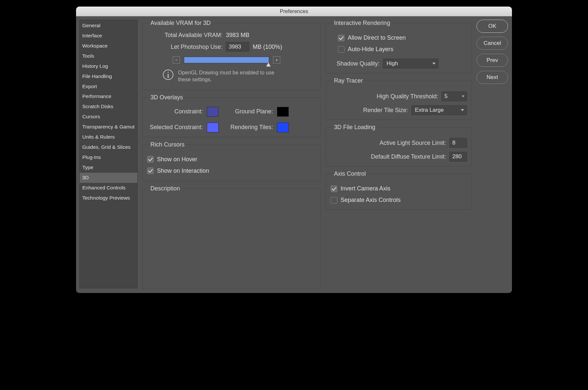  What do you see at coordinates (358, 64) in the screenshot?
I see `shadow-quality-label: Shadow Quality:` at bounding box center [358, 64].